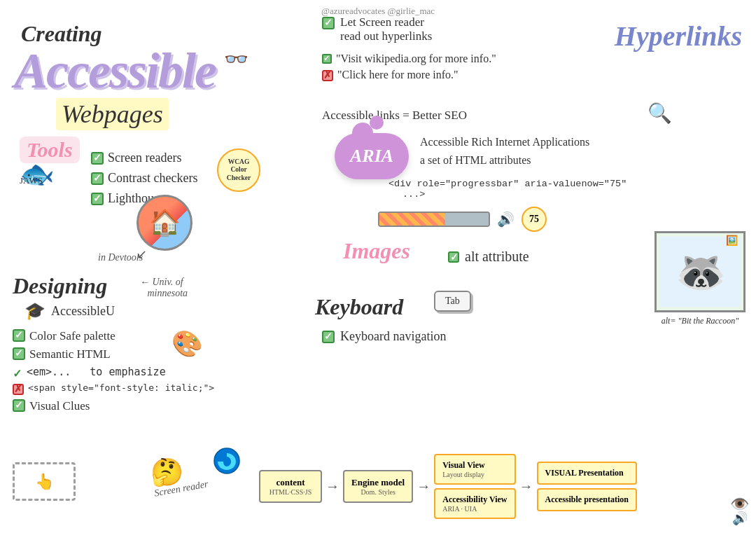 The height and width of the screenshot is (533, 756). Describe the element at coordinates (35, 311) in the screenshot. I see `graduation-cap-icon: 🎓` at that location.